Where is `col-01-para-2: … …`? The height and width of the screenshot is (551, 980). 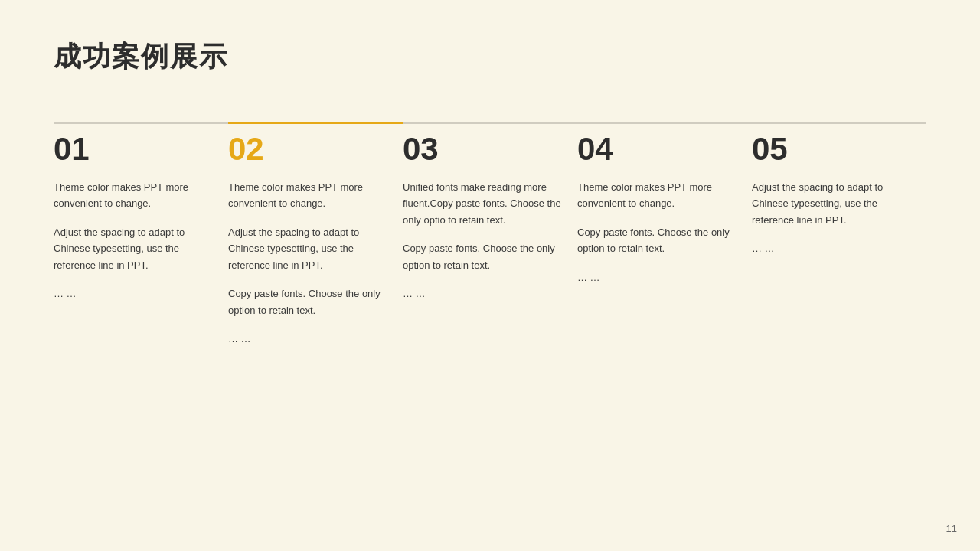 col-01-para-2: … … is located at coordinates (133, 294).